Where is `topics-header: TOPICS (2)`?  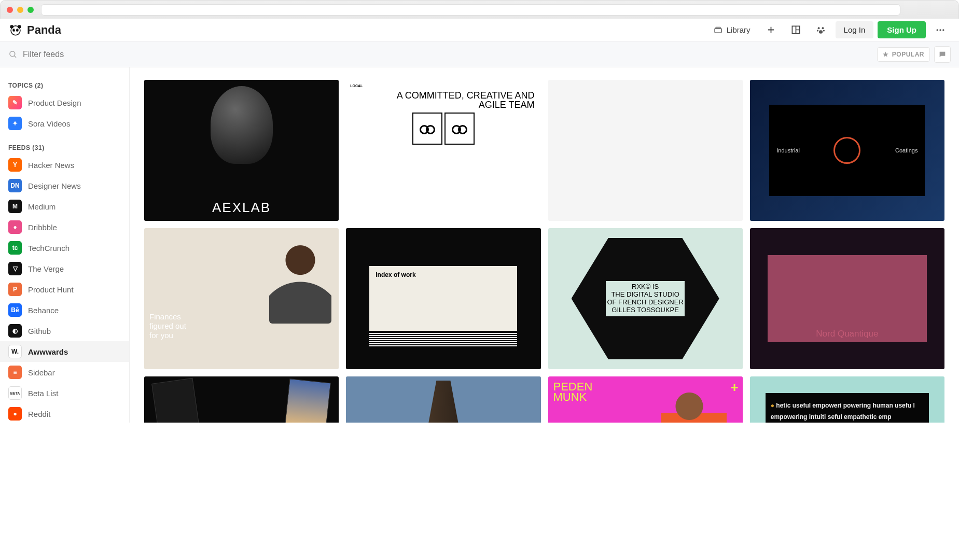
topics-header: TOPICS (2) is located at coordinates (64, 86).